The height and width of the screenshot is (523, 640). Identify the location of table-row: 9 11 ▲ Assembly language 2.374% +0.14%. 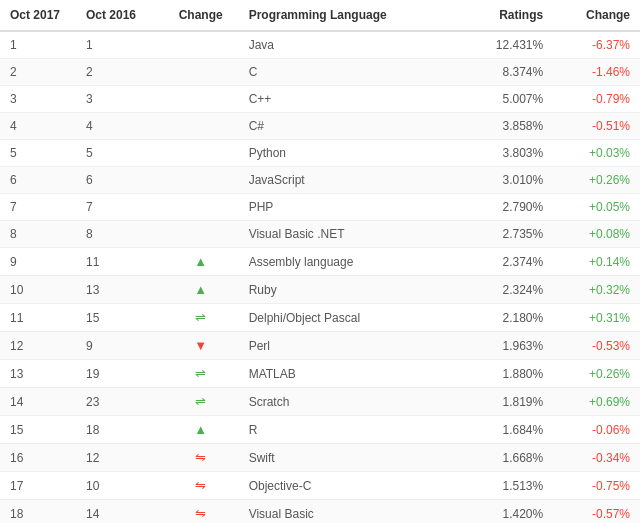
(320, 262).